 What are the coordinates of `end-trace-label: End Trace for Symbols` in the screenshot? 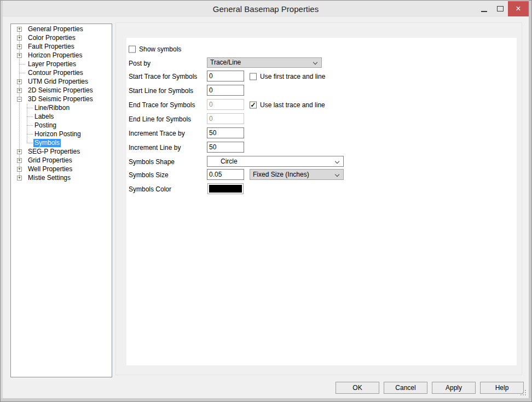 It's located at (162, 105).